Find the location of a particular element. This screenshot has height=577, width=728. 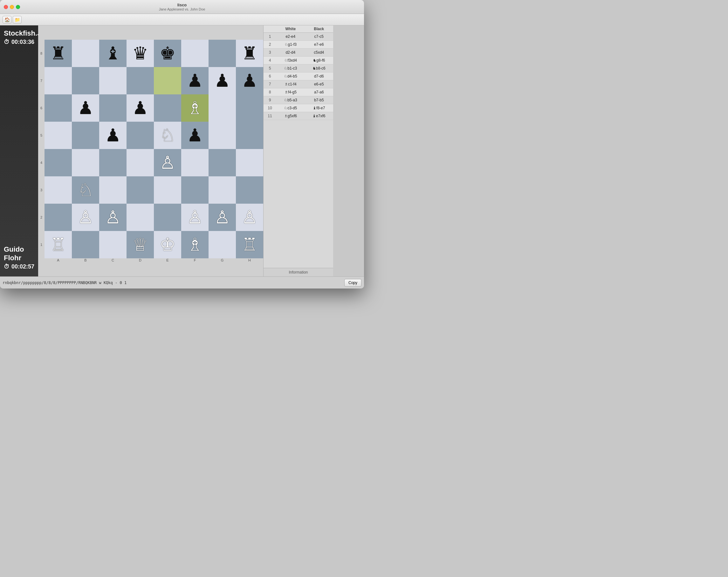

square-d5 is located at coordinates (140, 136).